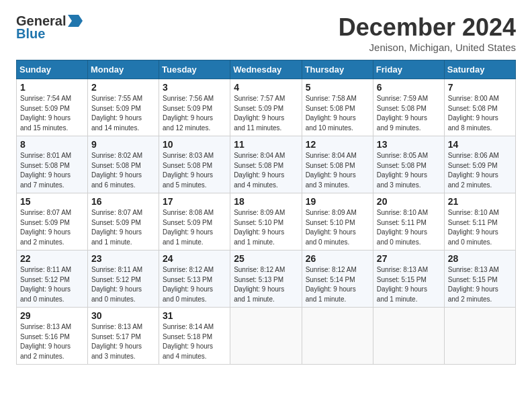  I want to click on day-number: 27, so click(408, 259).